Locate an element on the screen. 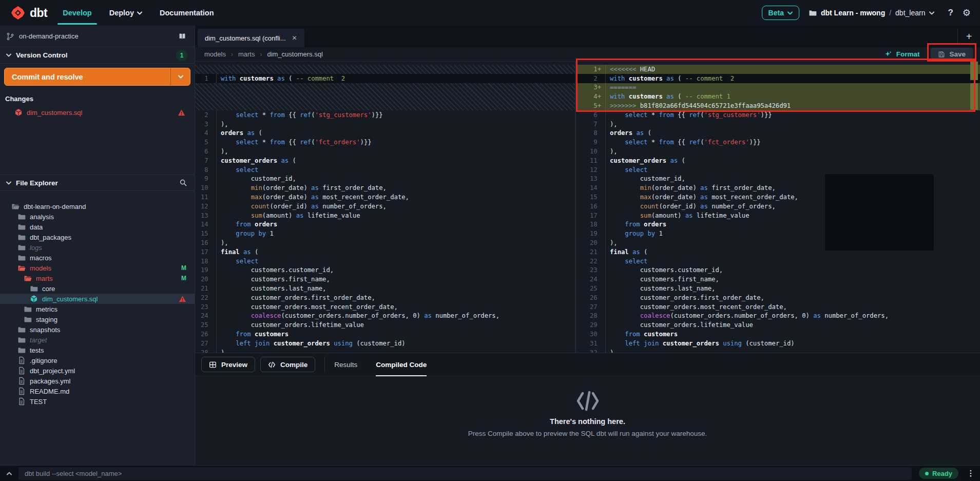 This screenshot has width=980, height=481. code-line: 14 from orders is located at coordinates (385, 225).